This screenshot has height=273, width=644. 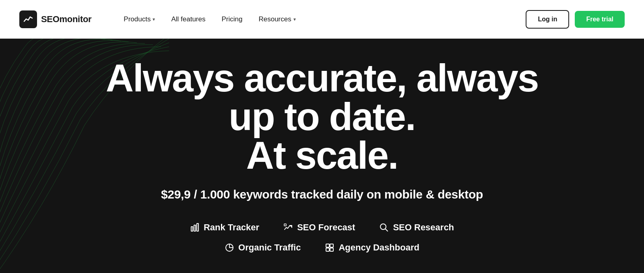 I want to click on free-trial-button: Free trial, so click(x=600, y=19).